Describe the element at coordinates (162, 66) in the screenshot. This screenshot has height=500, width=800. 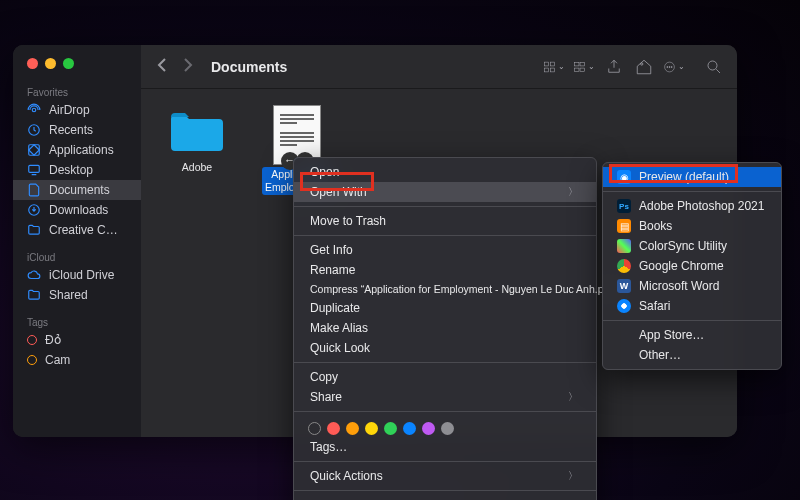
I see `back-button` at that location.